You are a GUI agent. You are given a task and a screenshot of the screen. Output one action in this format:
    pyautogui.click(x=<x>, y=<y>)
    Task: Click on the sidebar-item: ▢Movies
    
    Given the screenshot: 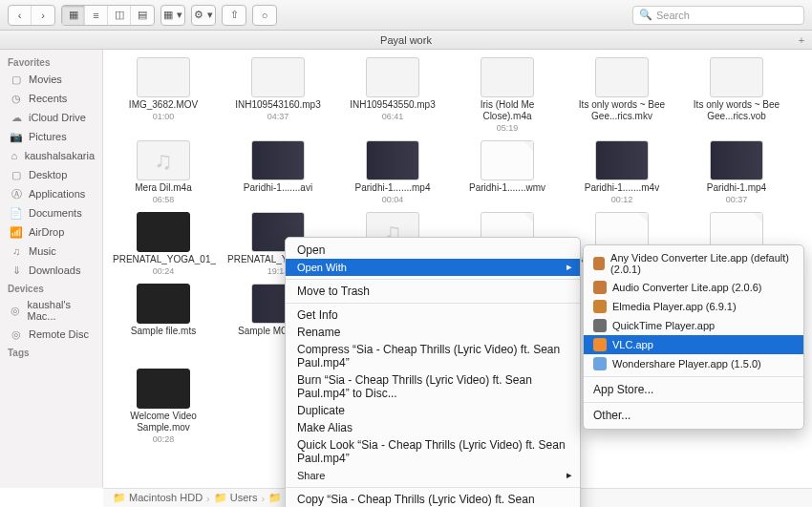 What is the action you would take?
    pyautogui.click(x=52, y=79)
    